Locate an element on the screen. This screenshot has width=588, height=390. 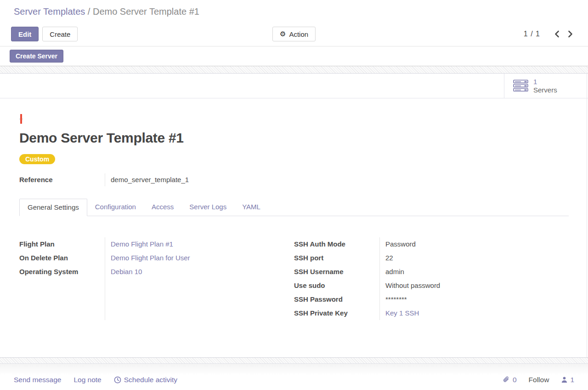
use-sudo-value: Without password is located at coordinates (413, 285).